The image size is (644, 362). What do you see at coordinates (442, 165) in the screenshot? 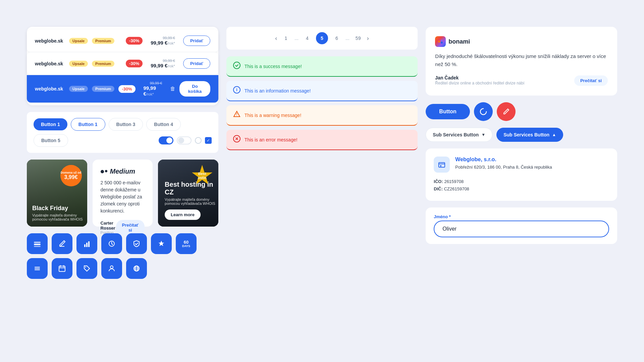
I see `company-icon` at bounding box center [442, 165].